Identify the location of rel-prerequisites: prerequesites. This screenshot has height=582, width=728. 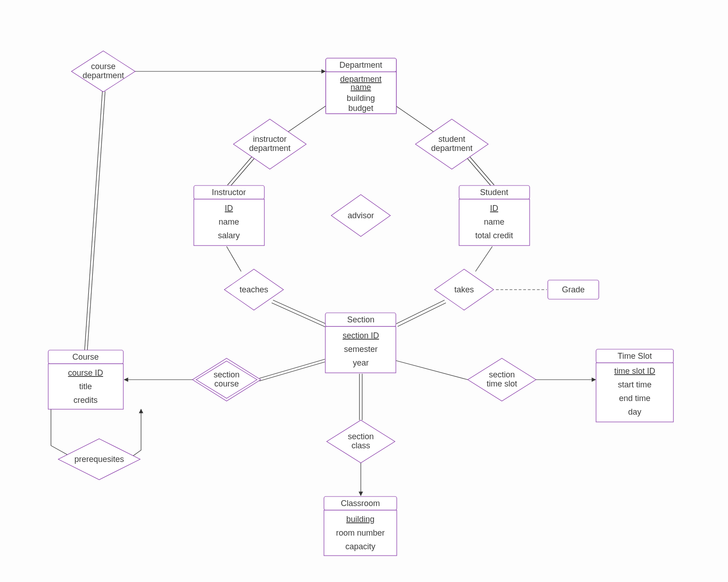
(99, 459).